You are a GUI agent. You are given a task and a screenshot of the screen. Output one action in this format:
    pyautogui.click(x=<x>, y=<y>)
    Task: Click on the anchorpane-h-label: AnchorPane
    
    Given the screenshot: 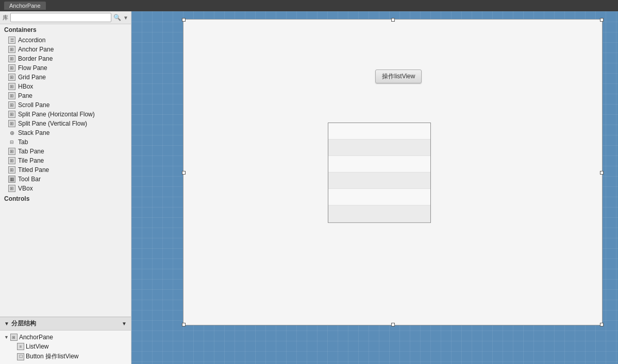 What is the action you would take?
    pyautogui.click(x=36, y=337)
    